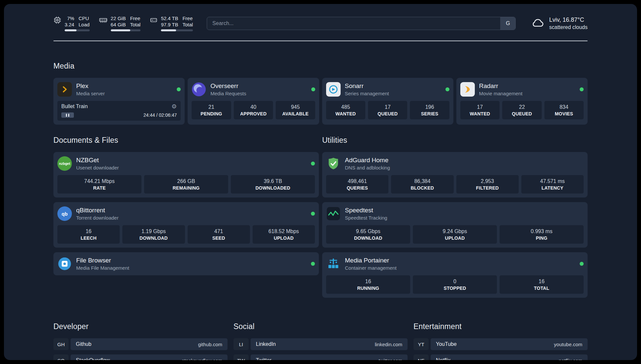 Image resolution: width=641 pixels, height=364 pixels. What do you see at coordinates (211, 110) in the screenshot?
I see `stat-pending: 21PENDING` at bounding box center [211, 110].